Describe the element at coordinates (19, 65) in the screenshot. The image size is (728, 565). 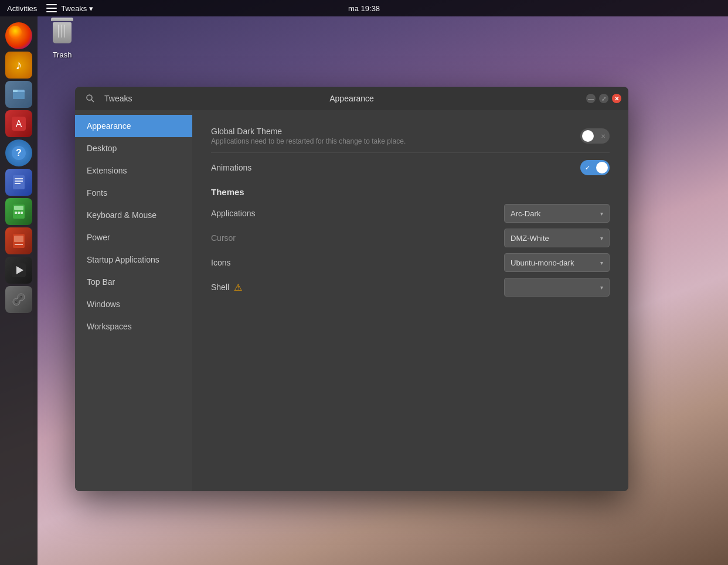
I see `dock-icon-rhythmbox: ♪` at that location.